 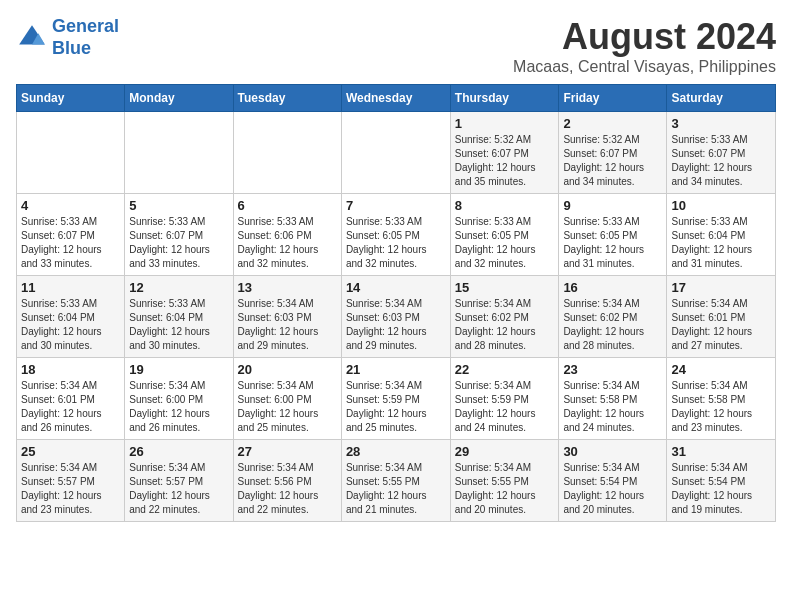 What do you see at coordinates (179, 317) in the screenshot?
I see `calendar-cell: 12Sunrise: 5:33 AM Sunset: 6:04 PM Dayli…` at bounding box center [179, 317].